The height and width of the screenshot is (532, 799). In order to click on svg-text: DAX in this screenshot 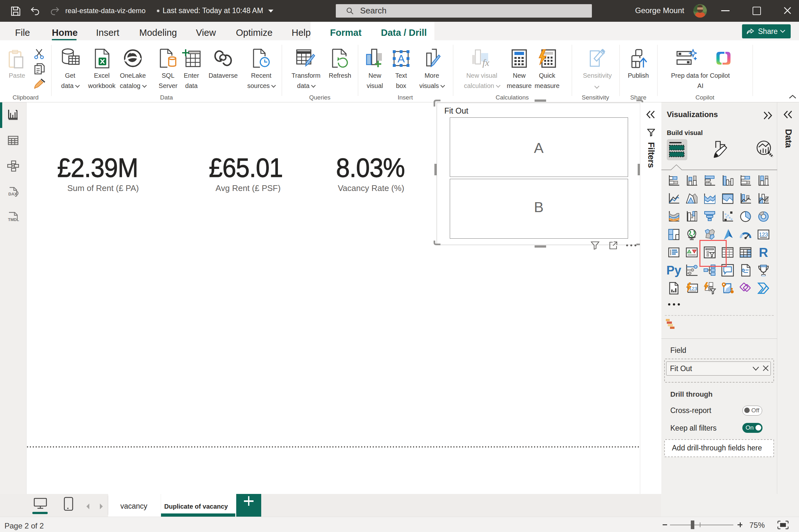, I will do `click(13, 194)`.